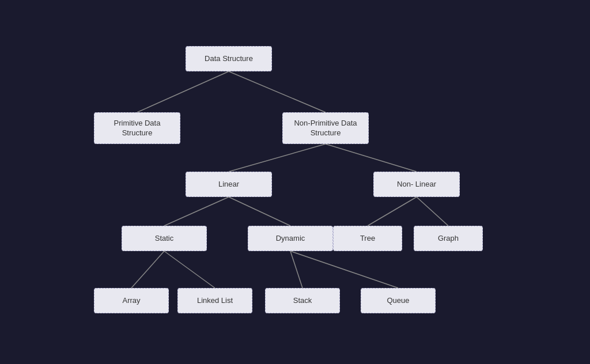 The image size is (590, 364). What do you see at coordinates (326, 128) in the screenshot?
I see `node-non-primitive: Non-Primitive Data Structure` at bounding box center [326, 128].